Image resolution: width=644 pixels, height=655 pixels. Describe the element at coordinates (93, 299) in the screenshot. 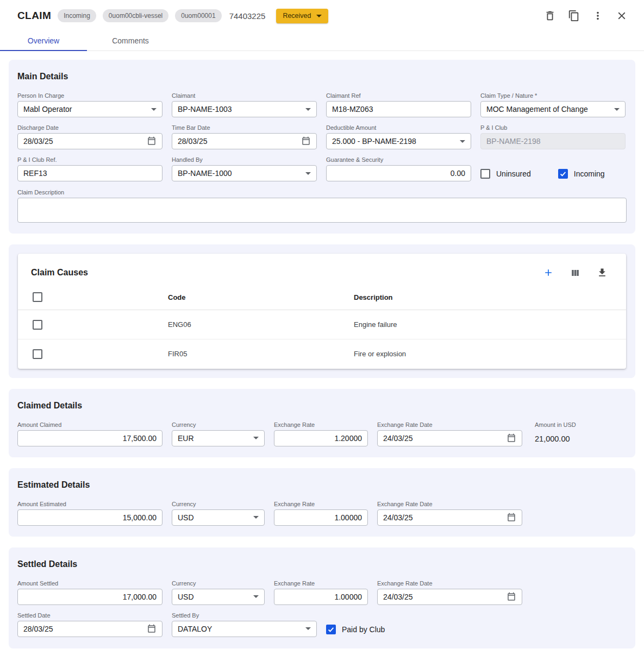

I see `select-all-cell` at that location.